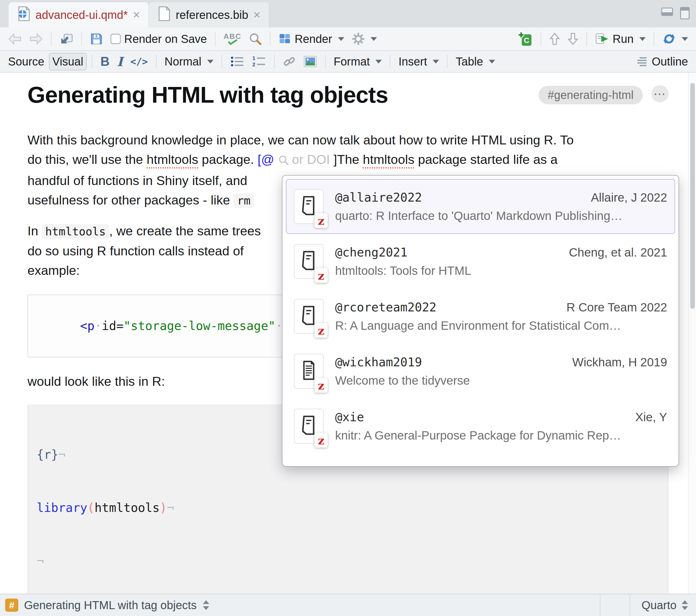 The height and width of the screenshot is (616, 696). Describe the element at coordinates (692, 333) in the screenshot. I see `vertical-scrollbar` at that location.